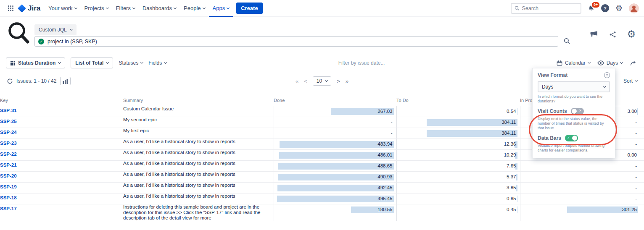 The image size is (644, 230). What do you see at coordinates (574, 86) in the screenshot?
I see `view-format-select: Days` at bounding box center [574, 86].